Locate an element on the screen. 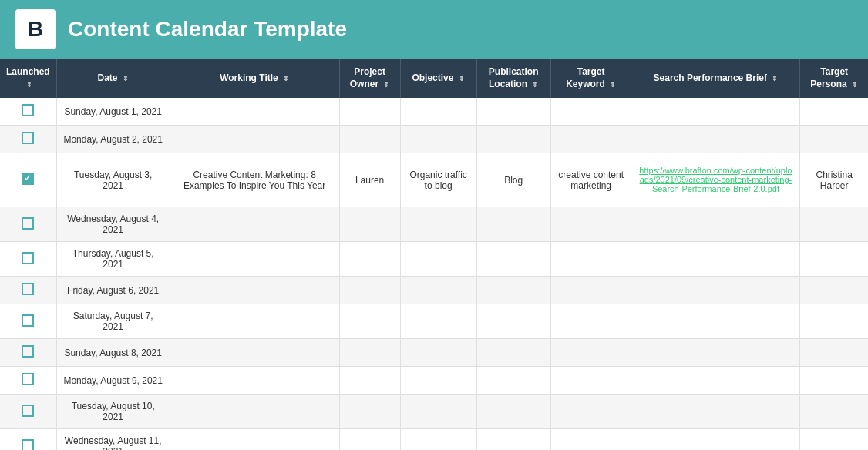 Image resolution: width=868 pixels, height=450 pixels. table-row: Friday, August 6, 2021 is located at coordinates (434, 290).